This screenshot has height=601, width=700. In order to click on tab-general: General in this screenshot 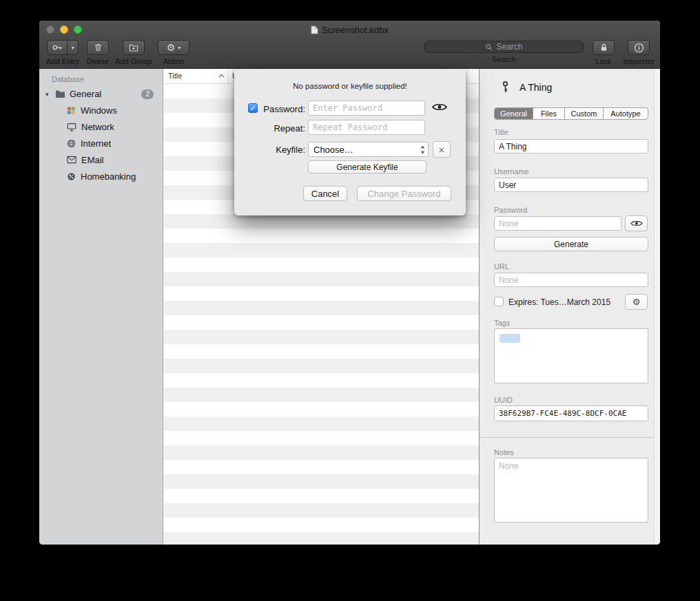, I will do `click(514, 114)`.